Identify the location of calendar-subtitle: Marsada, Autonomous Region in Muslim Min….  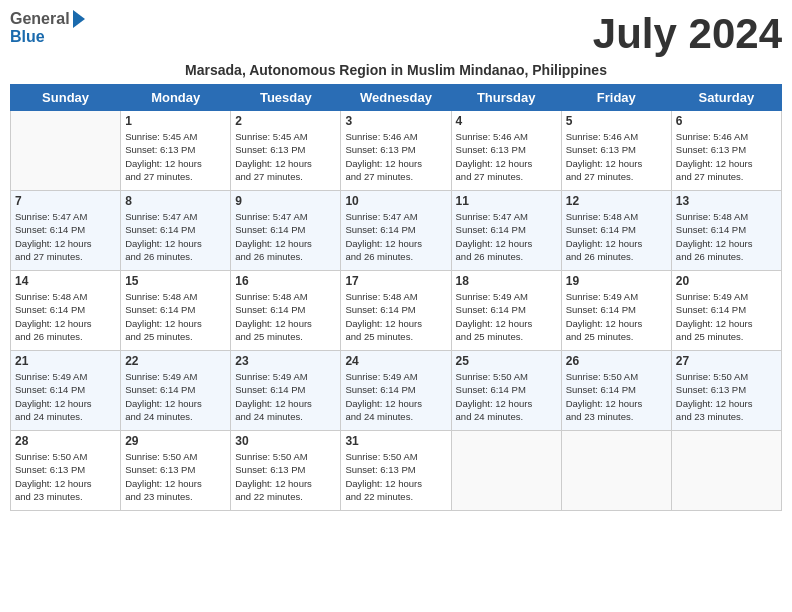
(396, 70).